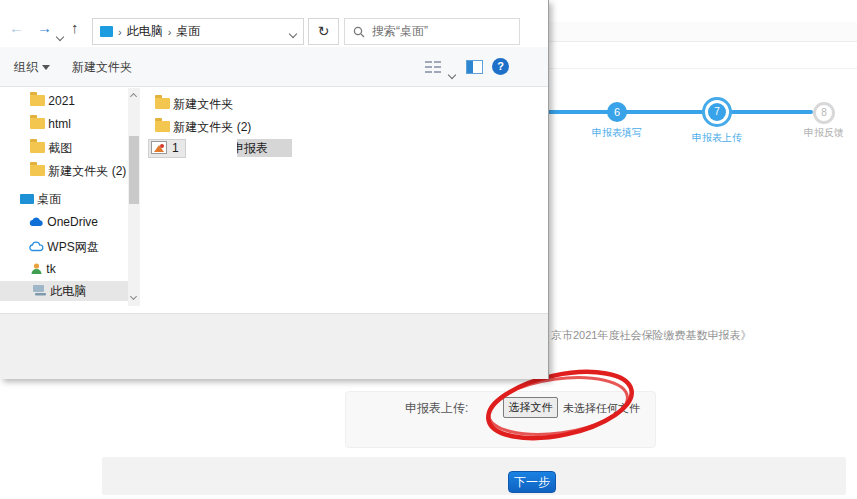 This screenshot has width=857, height=499. Describe the element at coordinates (651, 336) in the screenshot. I see `declaration-form-text: 京市2021年度社会保险缴费基数申报表》` at that location.